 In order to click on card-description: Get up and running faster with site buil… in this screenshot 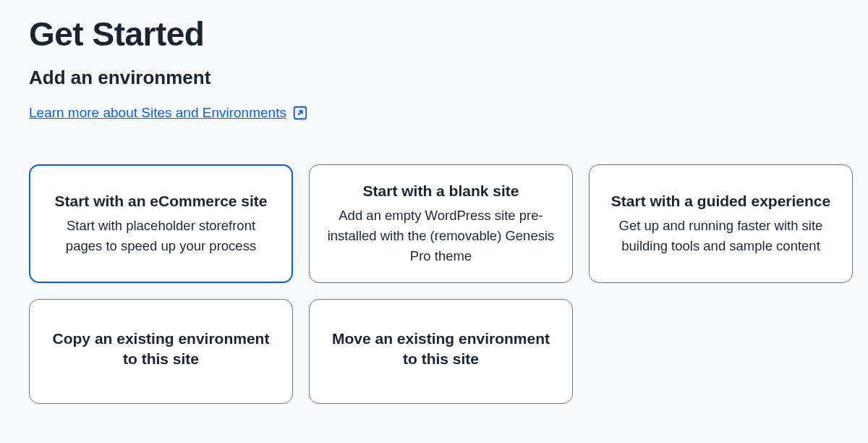, I will do `click(720, 236)`.